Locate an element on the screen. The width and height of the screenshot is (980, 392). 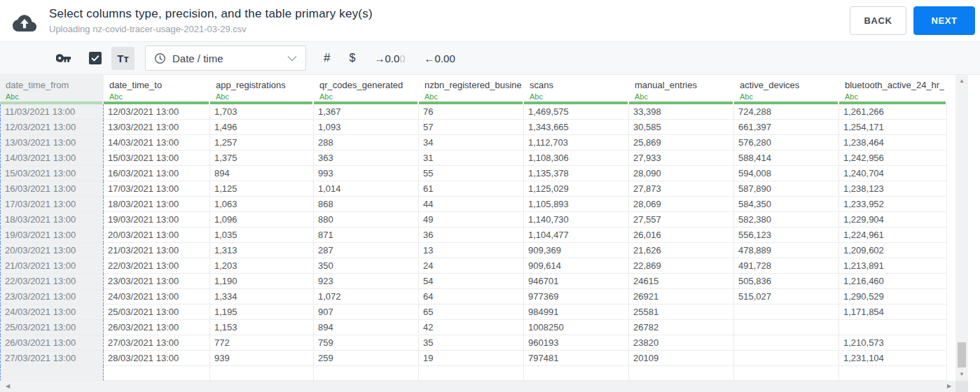
vertical-scrollbar: ▲ ▼ is located at coordinates (962, 228).